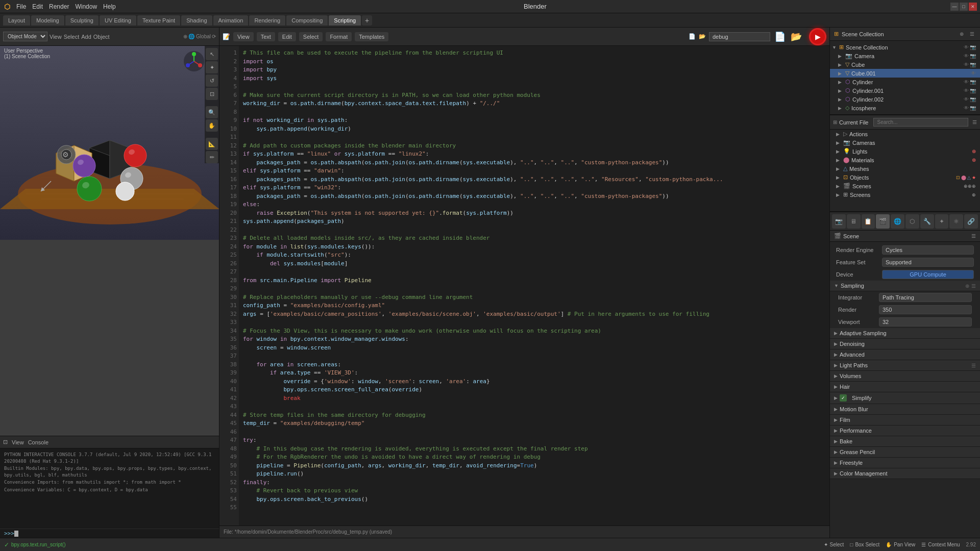 Image resolution: width=980 pixels, height=551 pixels. Describe the element at coordinates (82, 20) in the screenshot. I see `tab-sculpting: Sculpting` at that location.